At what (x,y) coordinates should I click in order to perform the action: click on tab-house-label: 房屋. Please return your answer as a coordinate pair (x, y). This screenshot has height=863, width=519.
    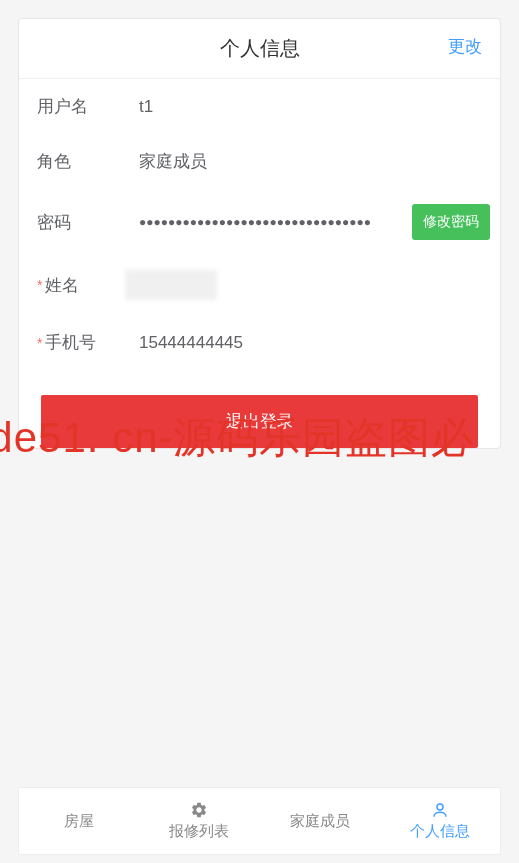
    Looking at the image, I should click on (79, 822).